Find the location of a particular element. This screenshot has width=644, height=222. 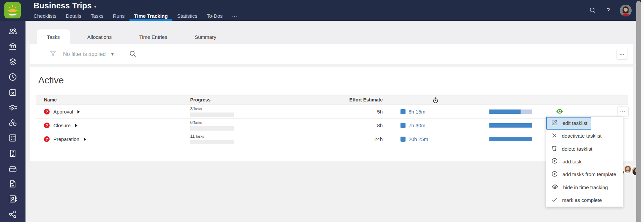

vertical-scrollbar is located at coordinates (639, 112).